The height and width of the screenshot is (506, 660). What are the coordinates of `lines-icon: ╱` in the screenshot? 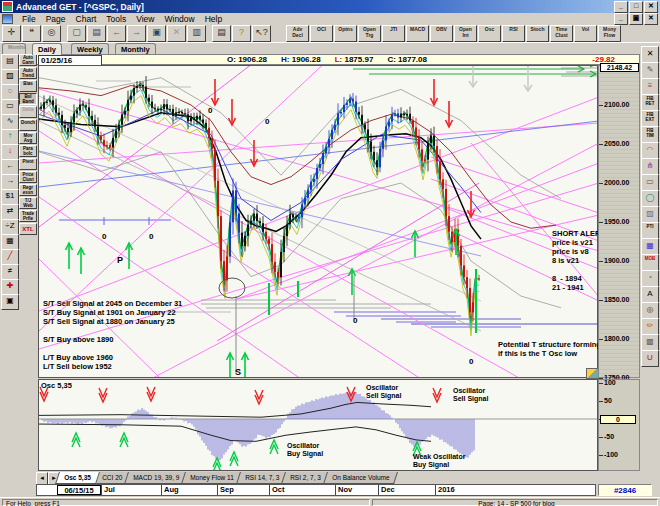 It's located at (10, 257).